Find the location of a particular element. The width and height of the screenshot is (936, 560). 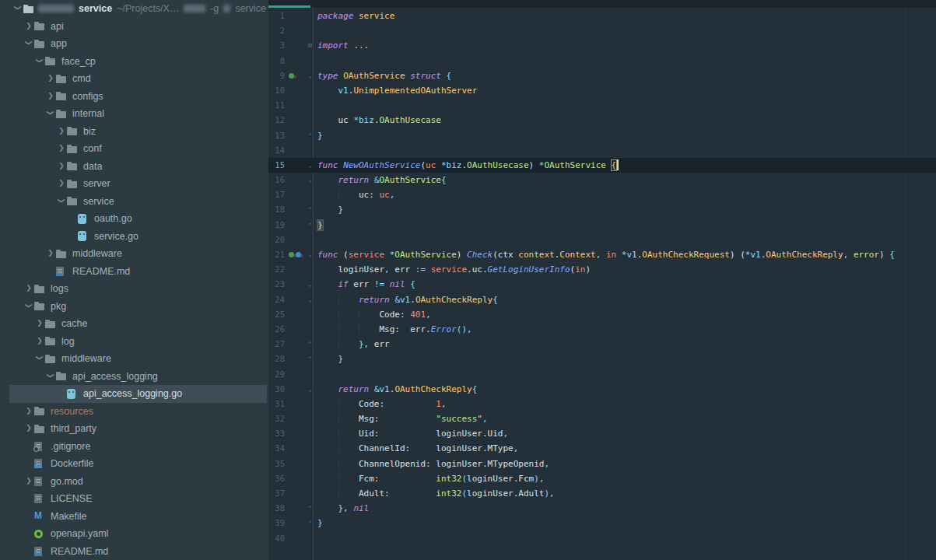

tree-item-makefile: MMakefile is located at coordinates (134, 516).